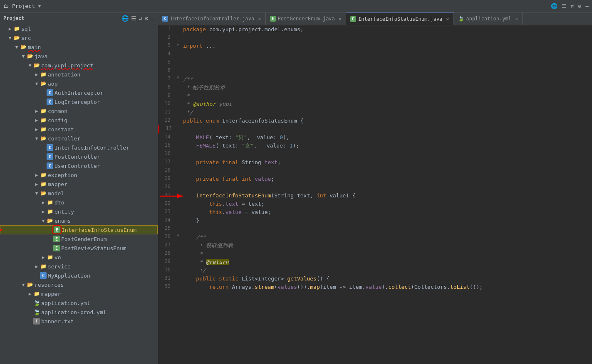  Describe the element at coordinates (79, 193) in the screenshot. I see `tree-item-model: 📂 model` at that location.